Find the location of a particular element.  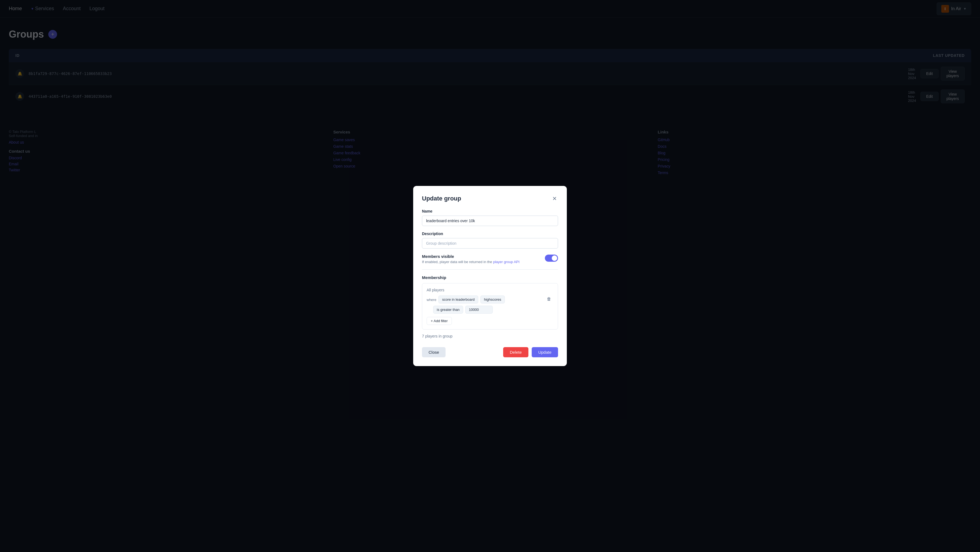

filter-value-input is located at coordinates (479, 310).